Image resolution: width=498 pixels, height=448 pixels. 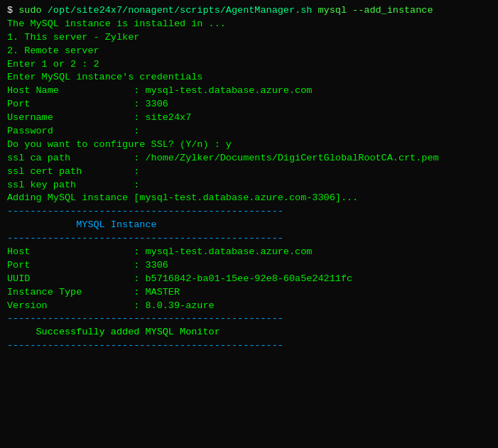 What do you see at coordinates (249, 199) in the screenshot?
I see `terminal-line-adding-instance: Adding MySQL instance [mysql-test.databa…` at bounding box center [249, 199].